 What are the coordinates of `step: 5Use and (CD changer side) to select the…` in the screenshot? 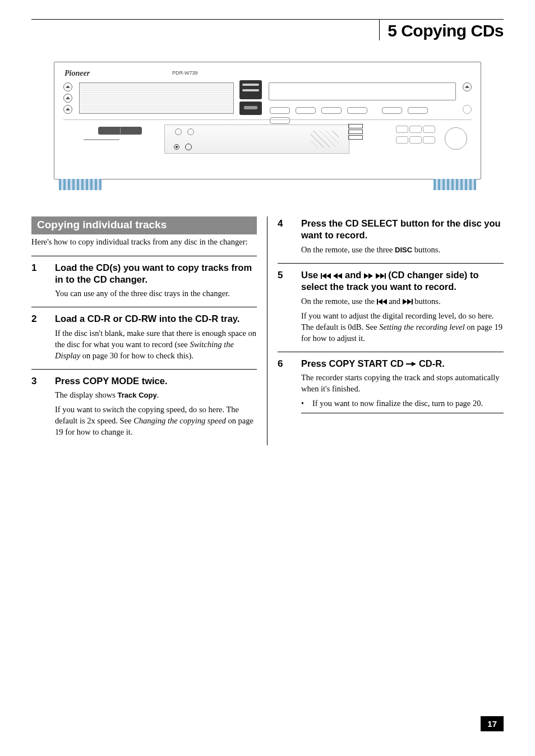 It's located at (390, 307).